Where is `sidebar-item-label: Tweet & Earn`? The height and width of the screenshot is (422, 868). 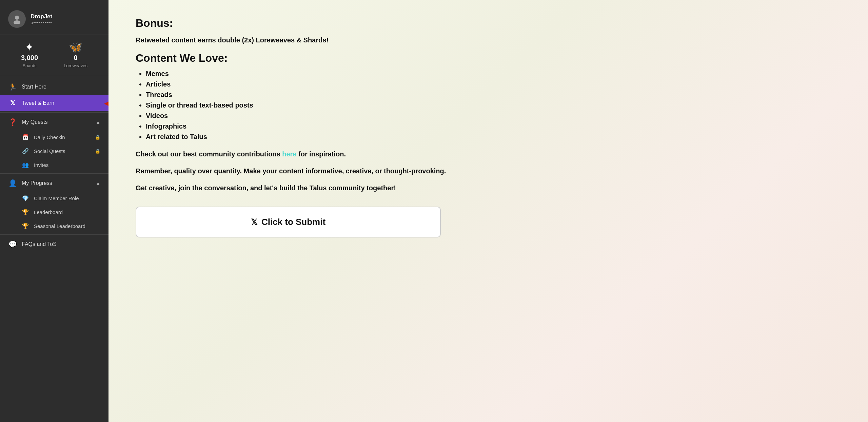 sidebar-item-label: Tweet & Earn is located at coordinates (38, 103).